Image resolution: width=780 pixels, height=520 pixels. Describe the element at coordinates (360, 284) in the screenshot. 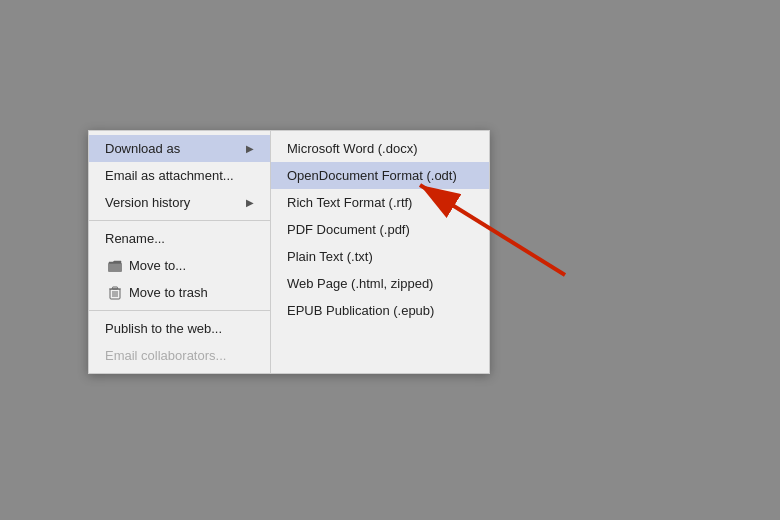

I see `menu-item-label: Web Page (.html, zipped)` at that location.